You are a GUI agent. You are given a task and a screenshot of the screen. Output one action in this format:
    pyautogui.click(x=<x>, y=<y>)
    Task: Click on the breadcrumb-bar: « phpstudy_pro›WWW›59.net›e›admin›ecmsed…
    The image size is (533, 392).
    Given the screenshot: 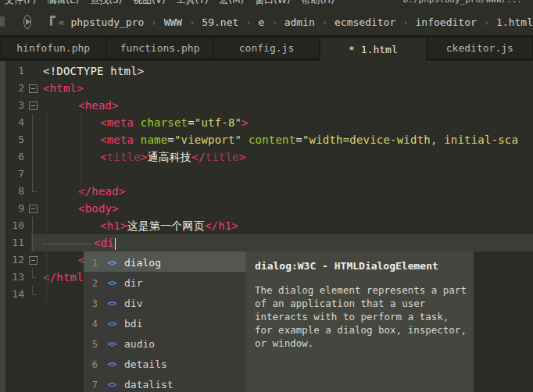 What is the action you would take?
    pyautogui.click(x=266, y=22)
    